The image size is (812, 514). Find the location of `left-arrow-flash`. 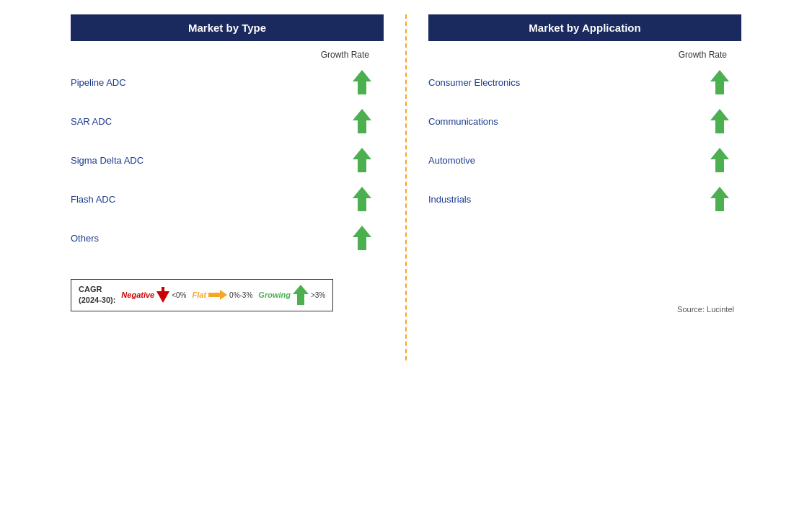

left-arrow-flash is located at coordinates (366, 199).